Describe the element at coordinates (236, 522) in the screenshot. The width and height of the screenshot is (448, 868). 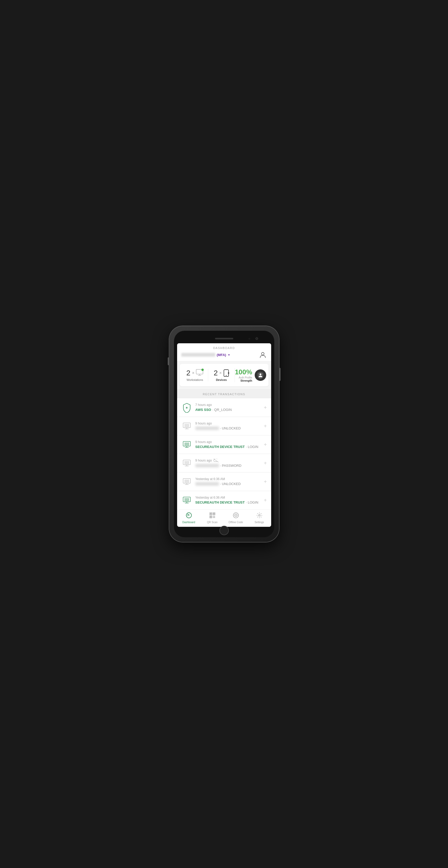
I see `nav-offline-label: Offline Code` at that location.